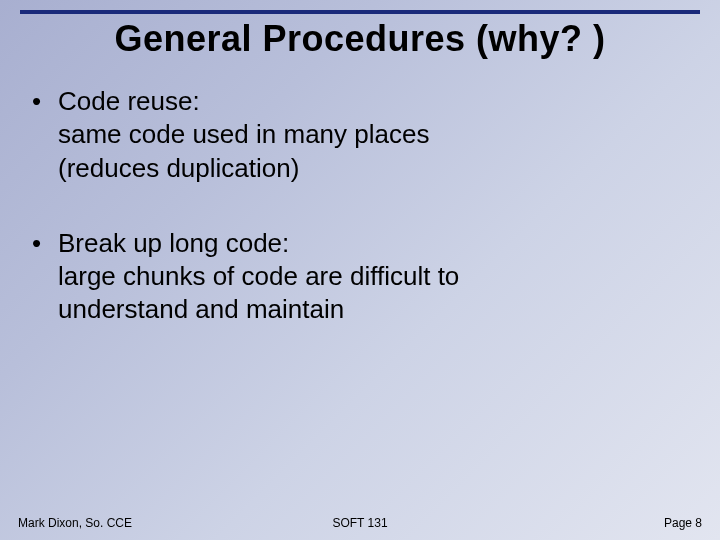 Image resolution: width=720 pixels, height=540 pixels. What do you see at coordinates (360, 39) in the screenshot?
I see `slide-title: General Procedures (why? )` at bounding box center [360, 39].